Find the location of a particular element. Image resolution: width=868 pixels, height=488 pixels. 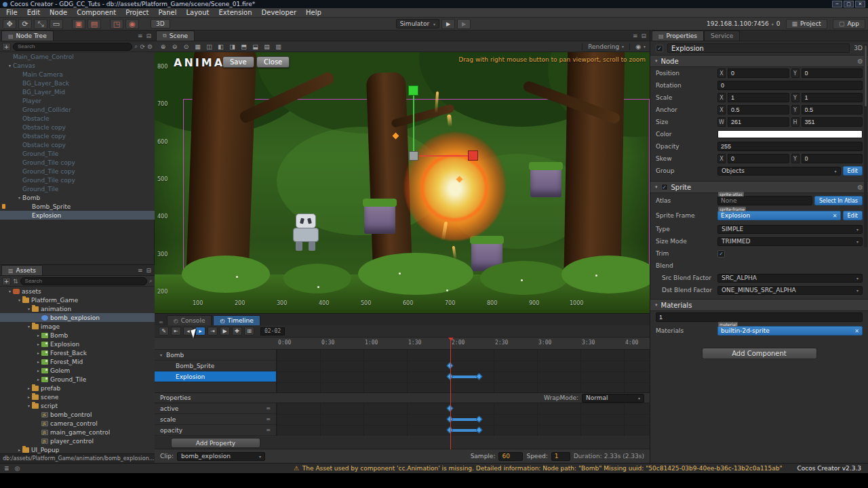

target-icon: ◎ is located at coordinates (18, 468).